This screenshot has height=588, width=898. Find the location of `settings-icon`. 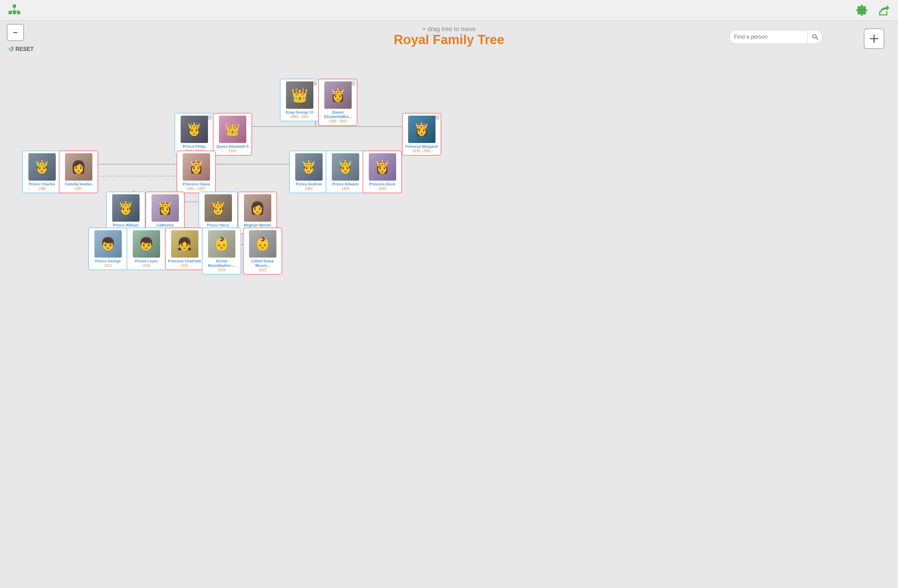

settings-icon is located at coordinates (862, 10).